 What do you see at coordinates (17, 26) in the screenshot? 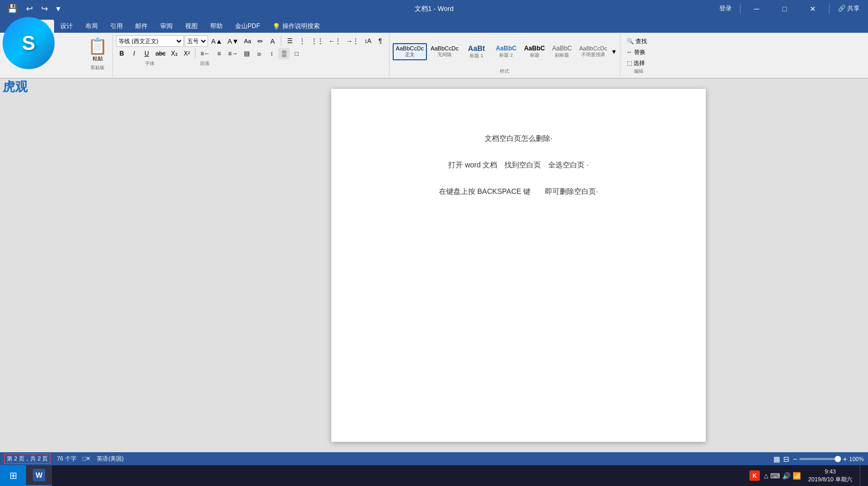
I see `tab-file: 文件` at bounding box center [17, 26].